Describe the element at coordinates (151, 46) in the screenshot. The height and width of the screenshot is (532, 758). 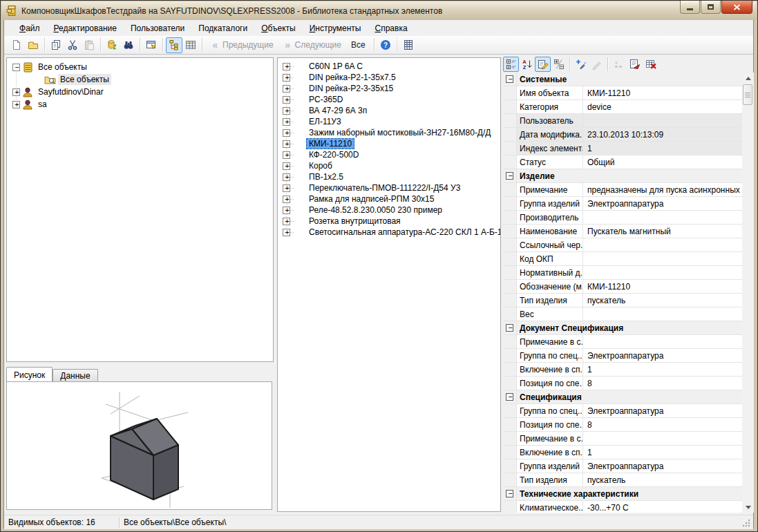
I see `properties-button` at that location.